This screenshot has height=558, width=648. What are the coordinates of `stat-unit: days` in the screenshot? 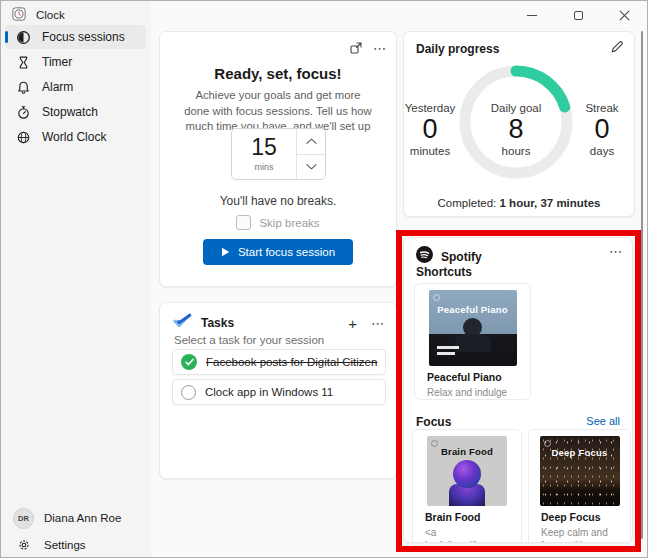 It's located at (602, 151).